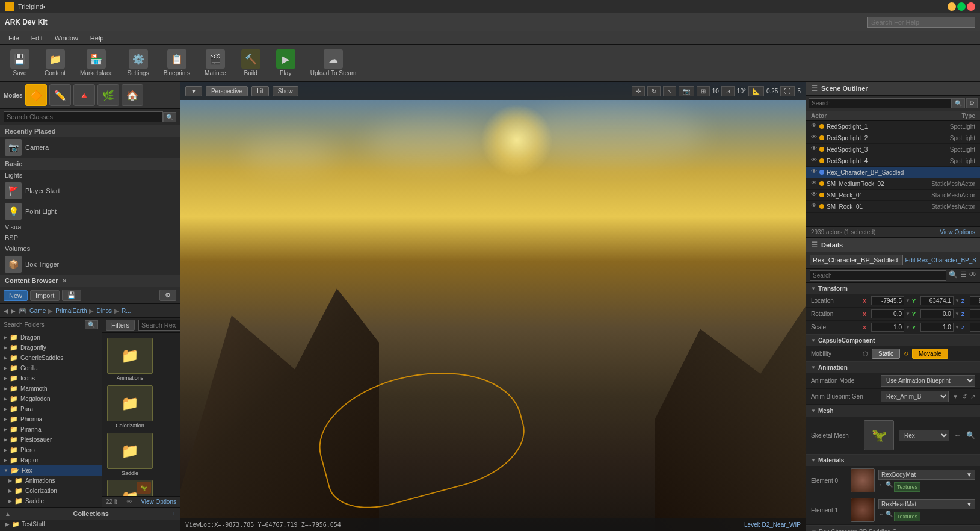 This screenshot has width=980, height=531. I want to click on breadcrumb-r: R..., so click(126, 311).